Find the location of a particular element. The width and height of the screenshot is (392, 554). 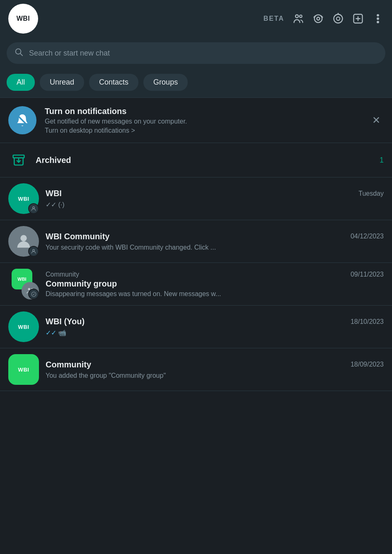

notification-banner: Turn on notifications Get notified of ne… is located at coordinates (196, 120).